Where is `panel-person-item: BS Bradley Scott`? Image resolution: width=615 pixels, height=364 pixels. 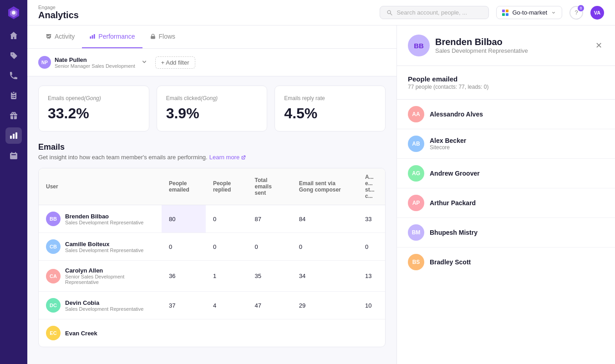 panel-person-item: BS Bradley Scott is located at coordinates (506, 262).